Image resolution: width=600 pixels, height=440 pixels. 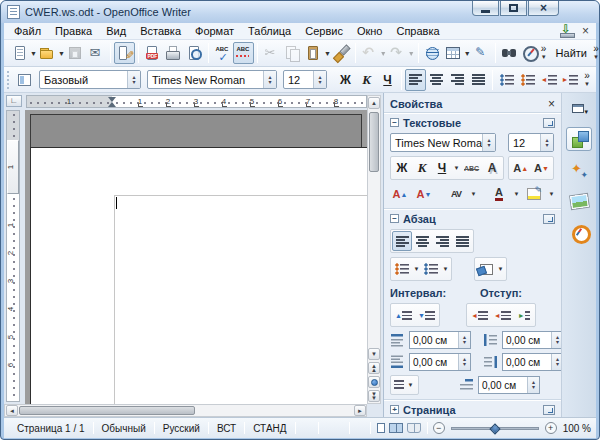 I want to click on single-page-view-button, so click(x=381, y=428).